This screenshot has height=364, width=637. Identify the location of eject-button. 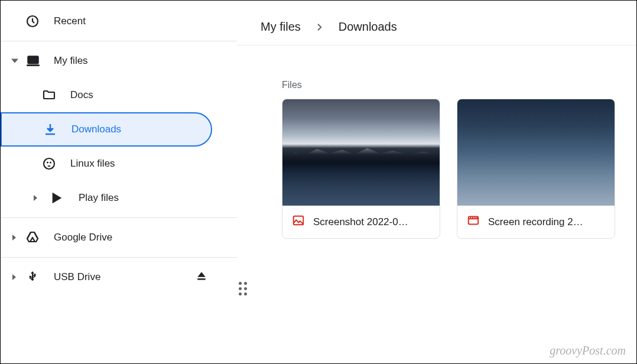
(202, 278).